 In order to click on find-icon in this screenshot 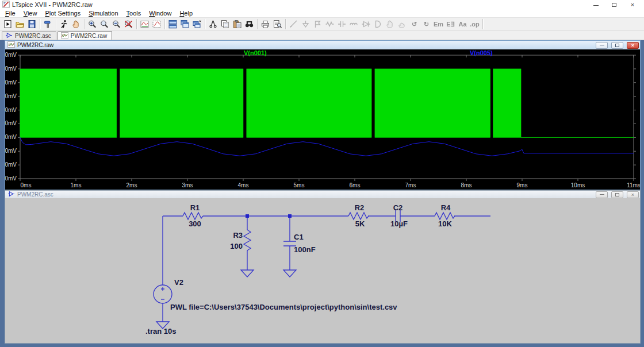, I will do `click(250, 24)`.